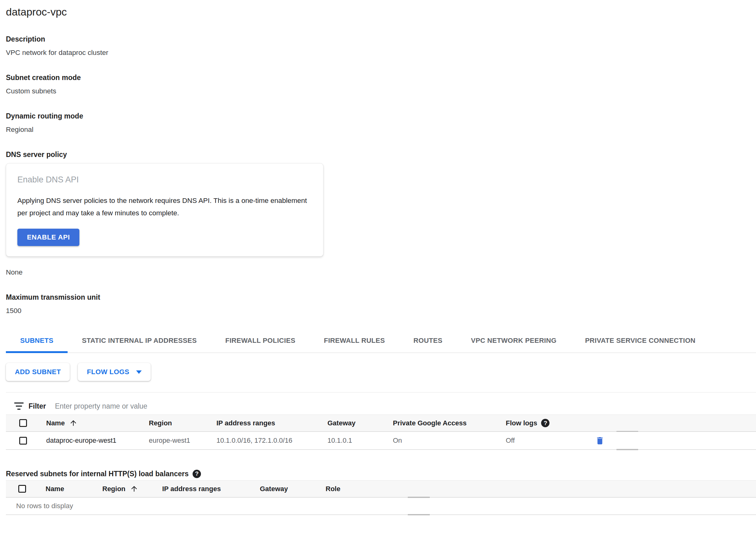 The image size is (756, 533). Describe the element at coordinates (381, 116) in the screenshot. I see `dynamic-routing-mode-label: Dynamic routing mode` at that location.